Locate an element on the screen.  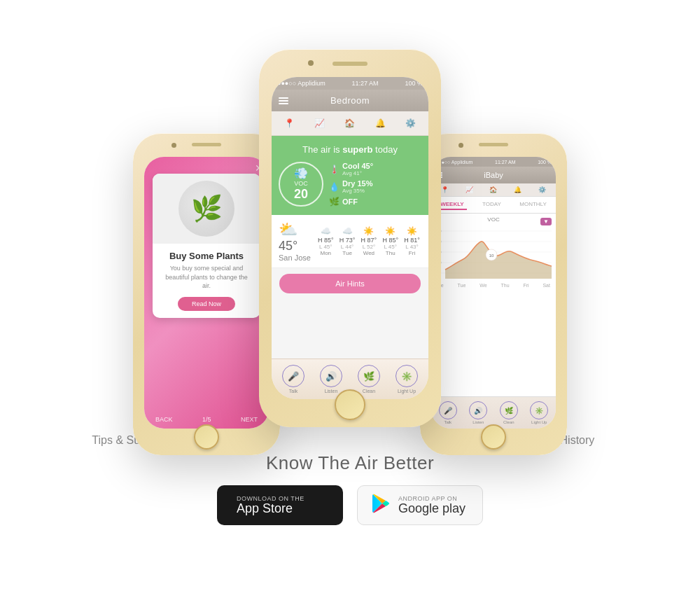
right-clean-icon: 🌿 is located at coordinates (509, 410).